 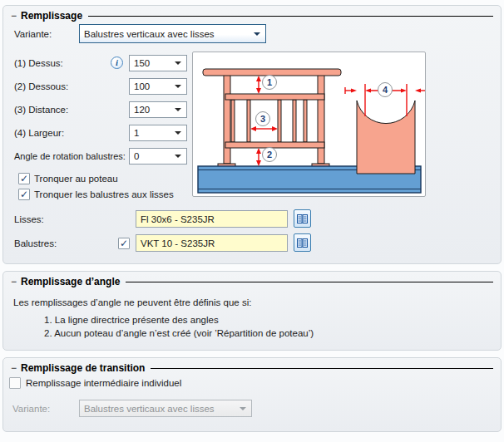 I want to click on tronquer-balustres-label: Tronquer les balustres aux lisses, so click(x=104, y=194).